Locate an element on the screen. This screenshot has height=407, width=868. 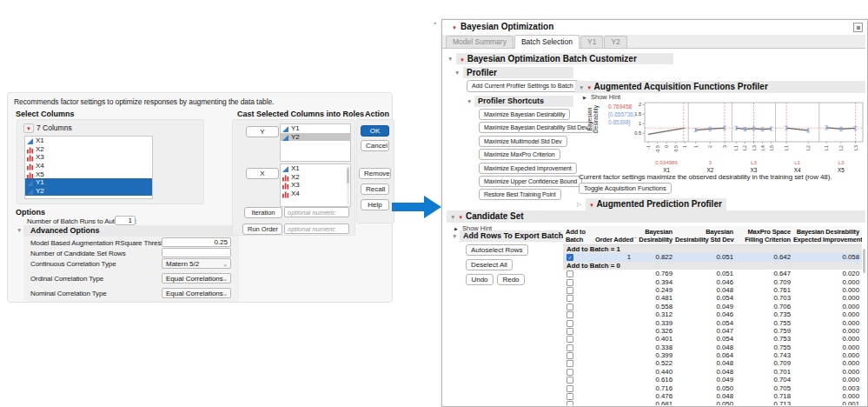
table-row: 0.5220.0480.7090.000 is located at coordinates (712, 364).